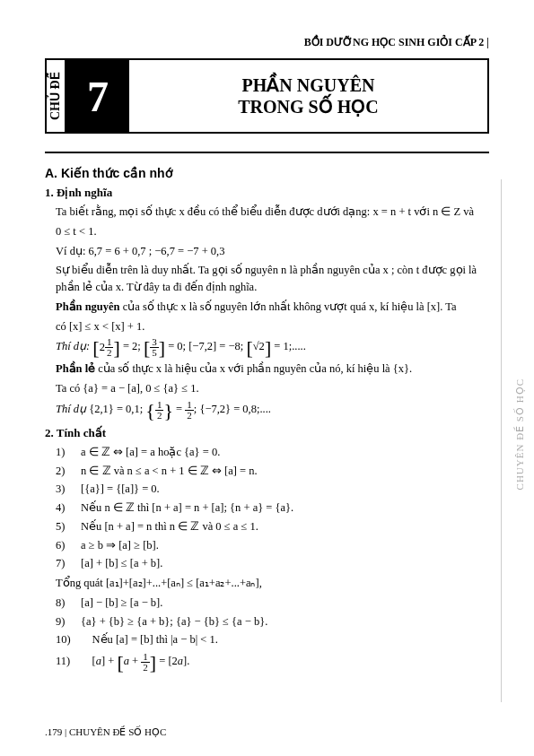  Describe the element at coordinates (273, 251) in the screenshot. I see `para-2: Ví dụ: 6,7 = 6 + 0,7 ; −6,7 = −7 + 0,3` at that location.